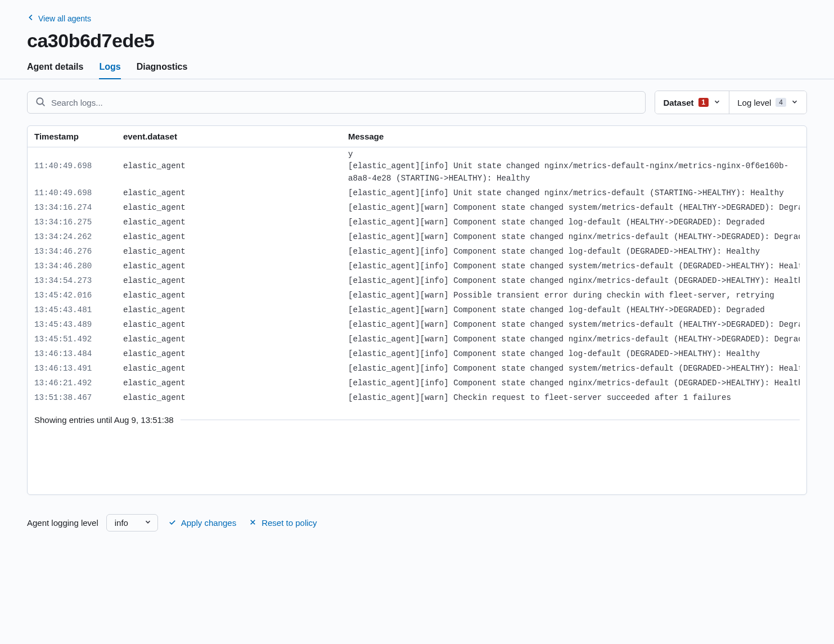  What do you see at coordinates (417, 383) in the screenshot?
I see `log-row: 13:46:21.492elastic_agent[elastic_agent]…` at bounding box center [417, 383].